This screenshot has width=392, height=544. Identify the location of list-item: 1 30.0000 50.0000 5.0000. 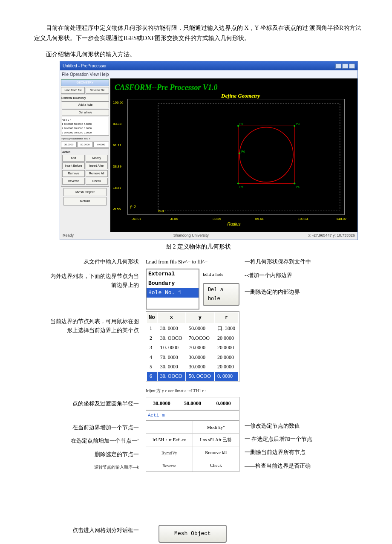
(85, 124).